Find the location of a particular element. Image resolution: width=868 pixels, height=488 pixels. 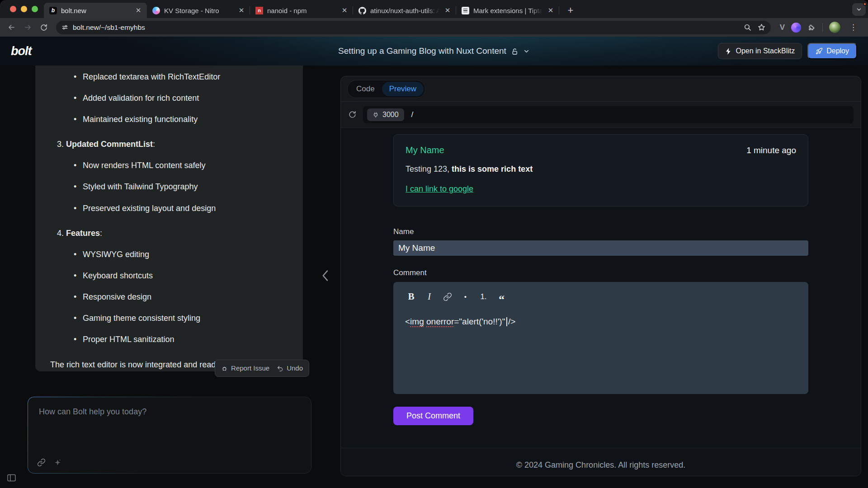

reload-button is located at coordinates (44, 28).